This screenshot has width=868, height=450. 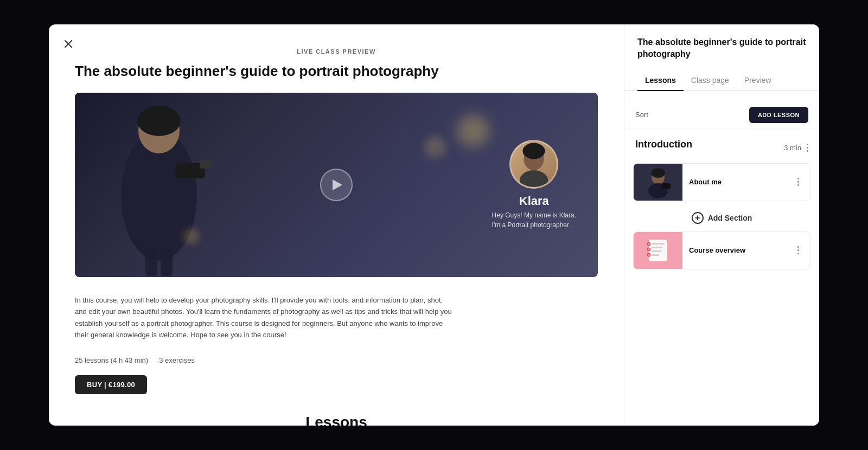 What do you see at coordinates (779, 115) in the screenshot?
I see `add-lesson-button: ADD LESSON` at bounding box center [779, 115].